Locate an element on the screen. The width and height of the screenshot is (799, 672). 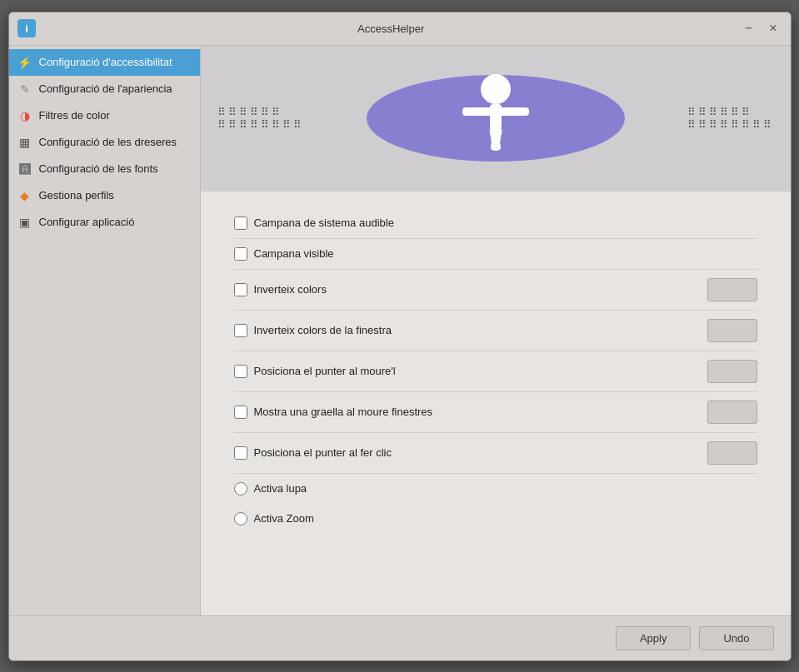
accessibility-config-icon: ⚡ is located at coordinates (25, 62).